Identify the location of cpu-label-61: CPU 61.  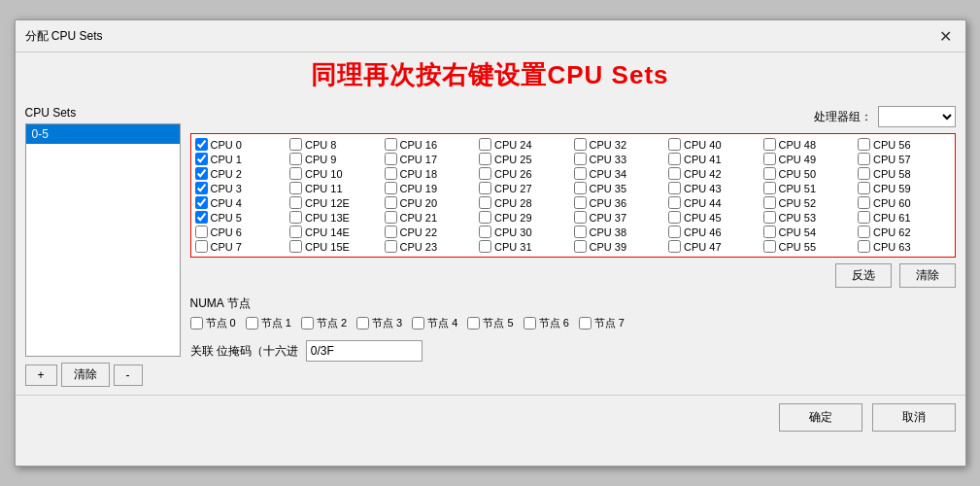
(892, 218).